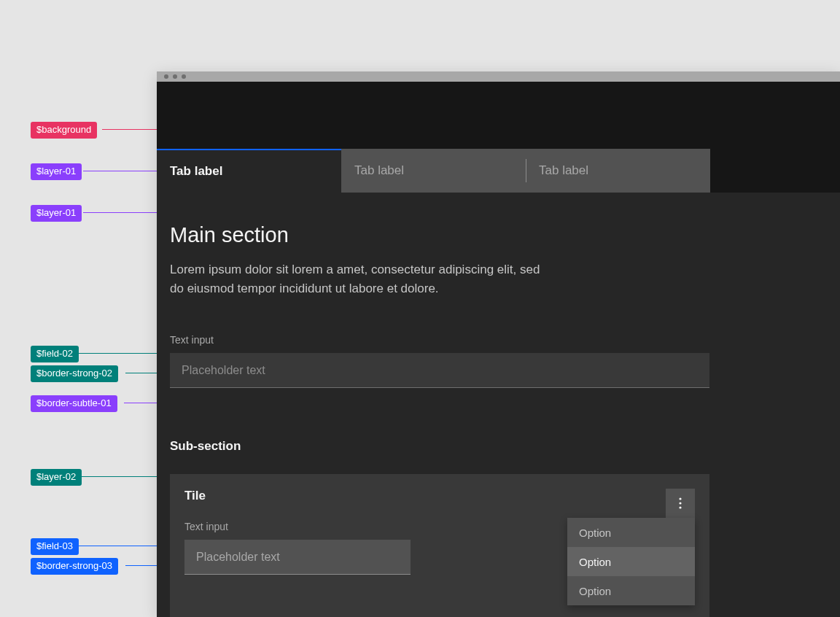 The height and width of the screenshot is (617, 840). I want to click on page-title: Main section, so click(499, 235).